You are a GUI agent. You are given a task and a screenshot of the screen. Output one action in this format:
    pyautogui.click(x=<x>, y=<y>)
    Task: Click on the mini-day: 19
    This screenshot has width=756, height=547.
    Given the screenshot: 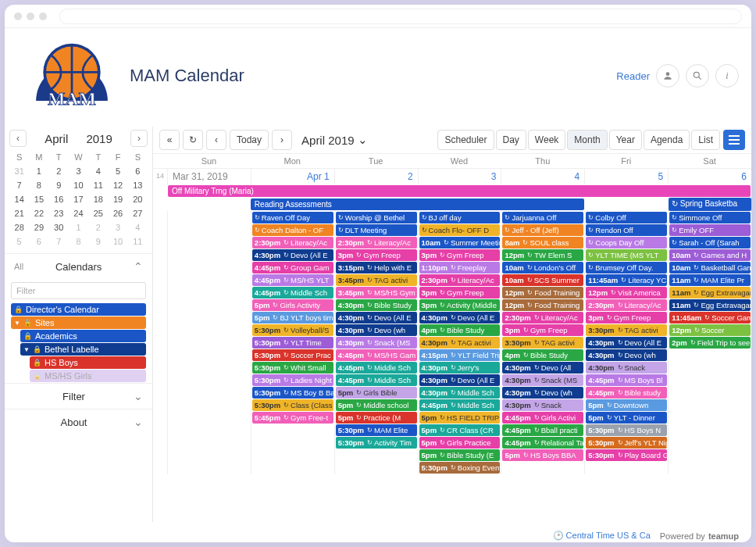 What is the action you would take?
    pyautogui.click(x=117, y=199)
    